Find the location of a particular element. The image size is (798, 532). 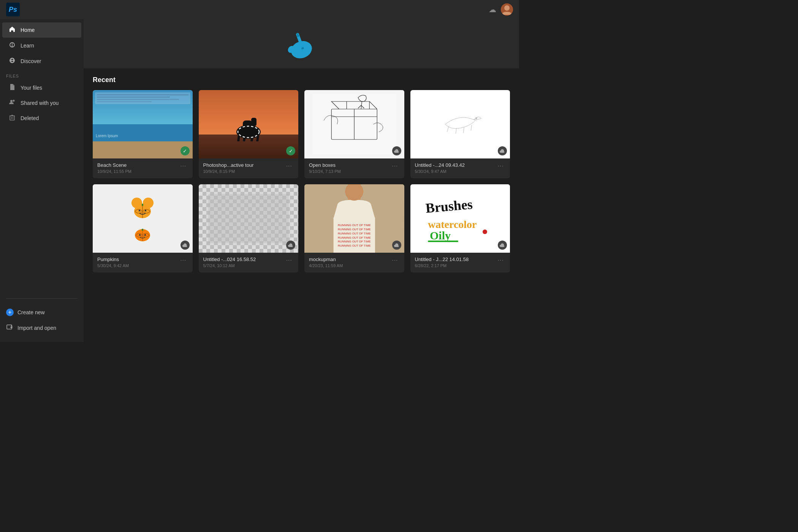

file-info-brushes: Untitled - J...22 14.01.58 6/28/22, 2:17… is located at coordinates (461, 263).